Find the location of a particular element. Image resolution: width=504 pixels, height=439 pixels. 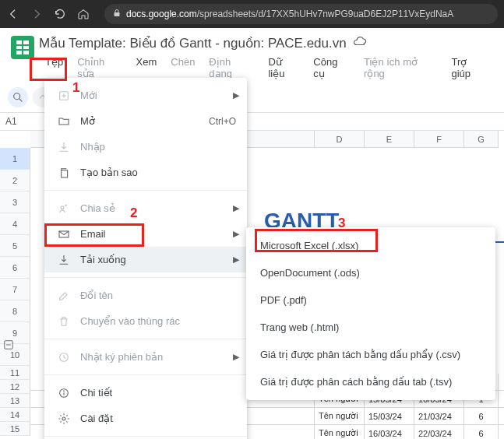

row-header: 4 is located at coordinates (16, 224).